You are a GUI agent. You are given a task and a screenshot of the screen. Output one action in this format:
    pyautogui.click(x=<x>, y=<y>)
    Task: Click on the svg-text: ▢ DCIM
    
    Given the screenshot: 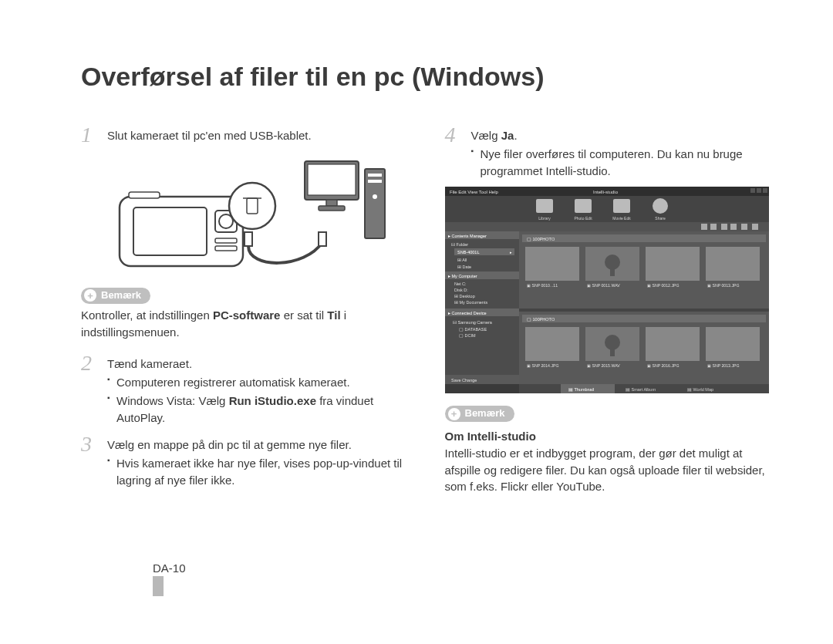 What is the action you would take?
    pyautogui.click(x=467, y=335)
    